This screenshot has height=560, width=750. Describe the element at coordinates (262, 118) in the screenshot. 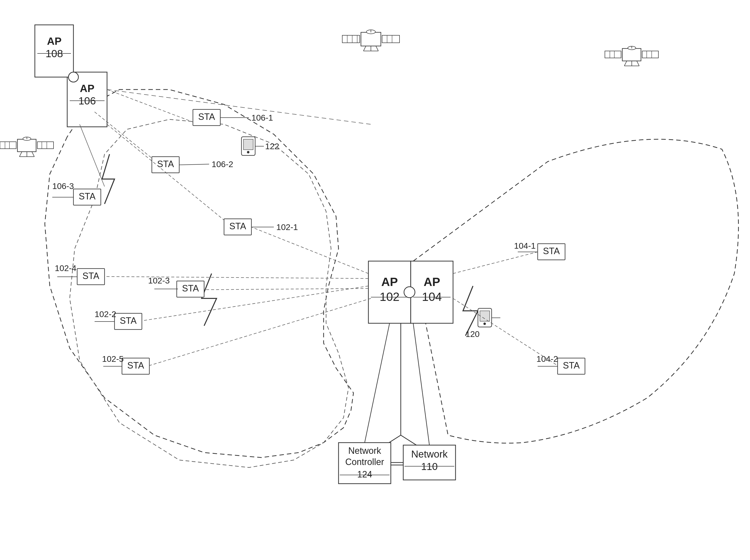

I see `sta-106-1-label: 106-1` at that location.